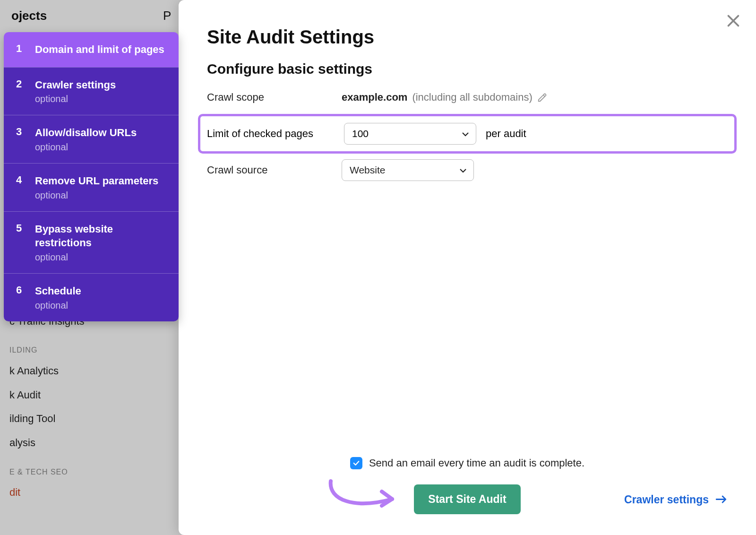 This screenshot has height=535, width=756. Describe the element at coordinates (20, 139) in the screenshot. I see `step-number: 3` at that location.